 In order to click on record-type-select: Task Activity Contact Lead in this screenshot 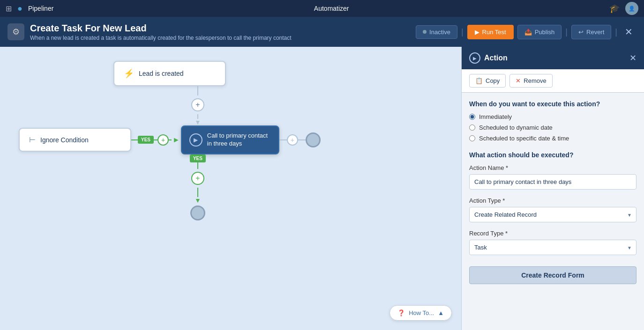, I will do `click(553, 247)`.